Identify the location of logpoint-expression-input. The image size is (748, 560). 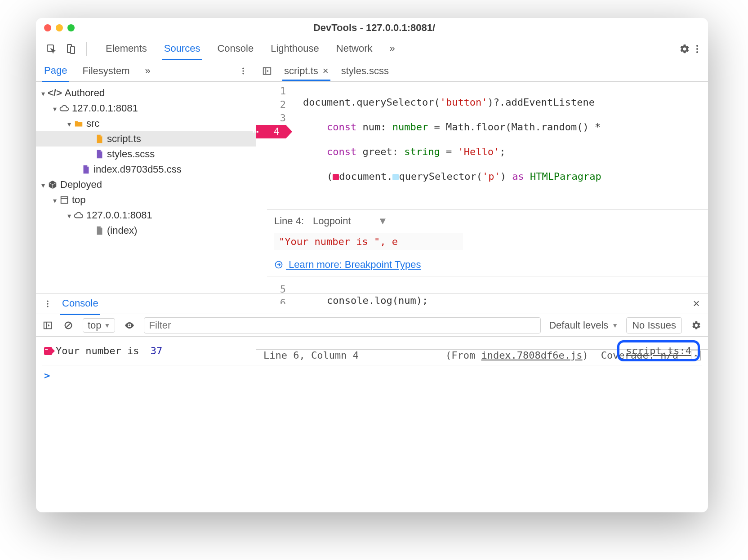
(369, 242).